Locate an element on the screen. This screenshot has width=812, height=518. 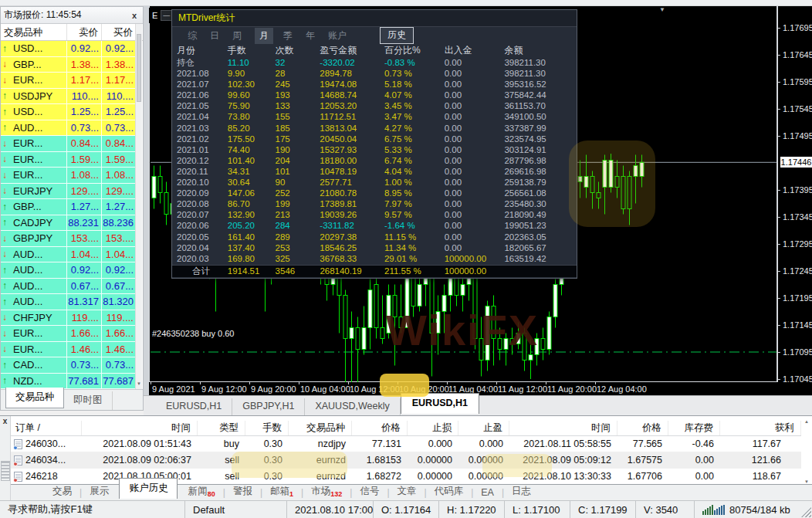
period-cell: 2020.10 is located at coordinates (198, 182).